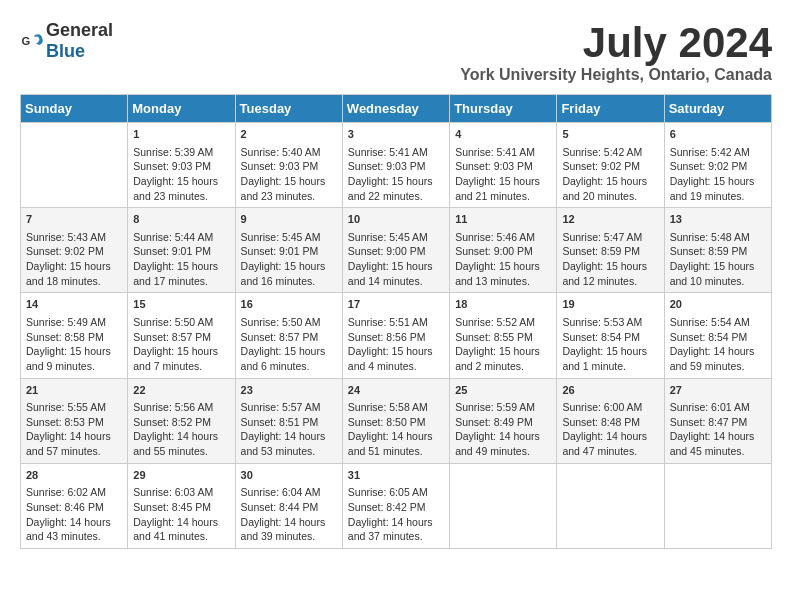 This screenshot has width=792, height=612. Describe the element at coordinates (610, 390) in the screenshot. I see `day-number: 26` at that location.